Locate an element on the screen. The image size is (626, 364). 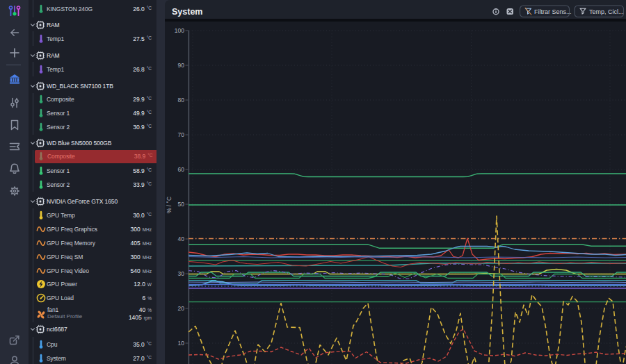
svg-text: 90 is located at coordinates (182, 65).